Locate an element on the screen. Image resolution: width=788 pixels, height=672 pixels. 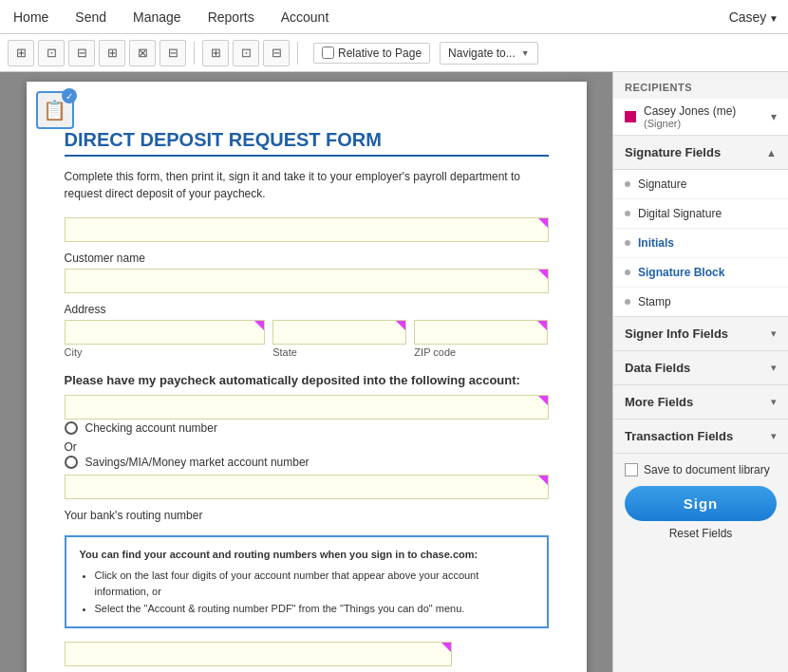
toolbar-btn-3: ⊟ is located at coordinates (82, 53).